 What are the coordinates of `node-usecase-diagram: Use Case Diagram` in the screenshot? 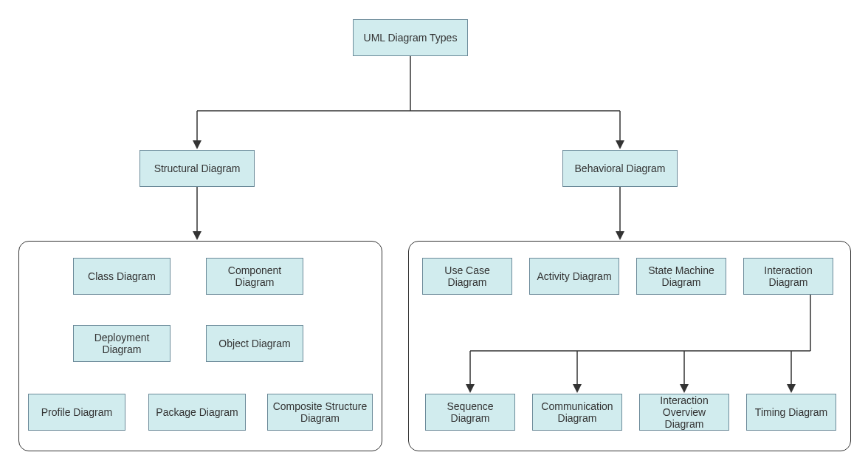 It's located at (467, 276).